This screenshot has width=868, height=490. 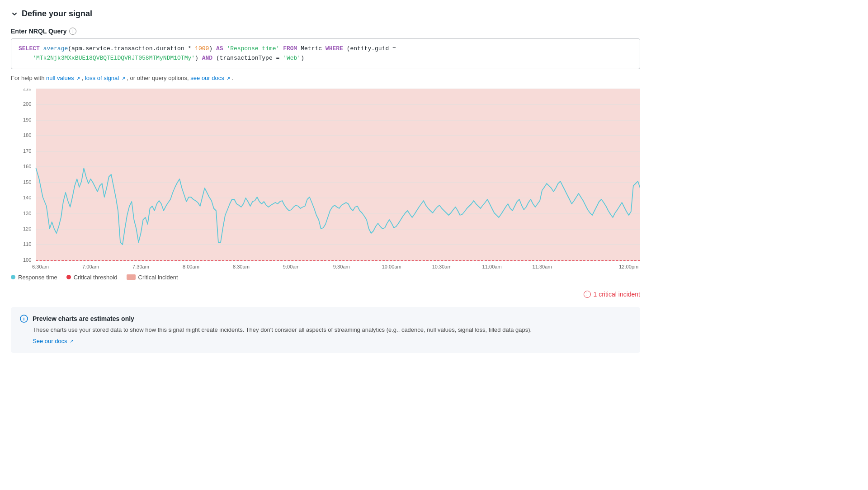 I want to click on svg-text: 190, so click(x=27, y=120).